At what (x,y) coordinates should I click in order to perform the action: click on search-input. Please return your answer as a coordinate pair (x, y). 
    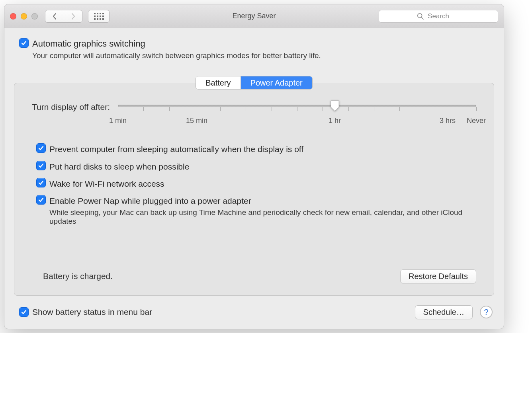
    Looking at the image, I should click on (438, 16).